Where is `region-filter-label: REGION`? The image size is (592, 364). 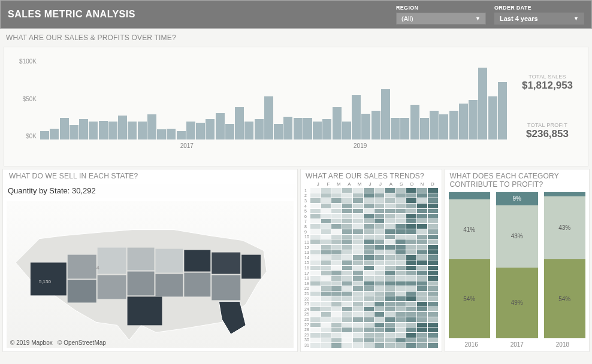 region-filter-label: REGION is located at coordinates (441, 8).